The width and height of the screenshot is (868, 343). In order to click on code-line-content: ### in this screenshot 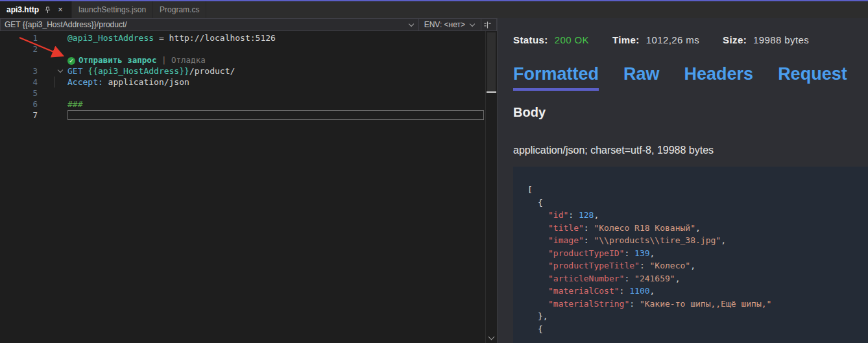, I will do `click(276, 104)`.